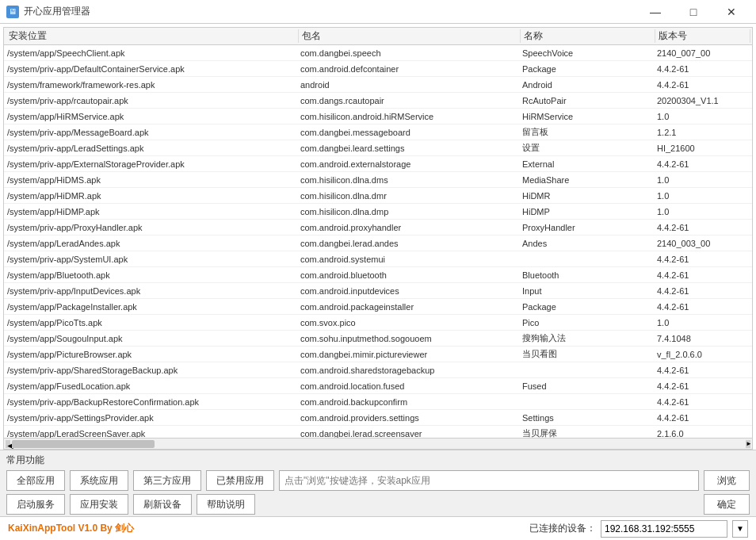  I want to click on table-cell: /system/app/HiDMR.apk, so click(151, 196).